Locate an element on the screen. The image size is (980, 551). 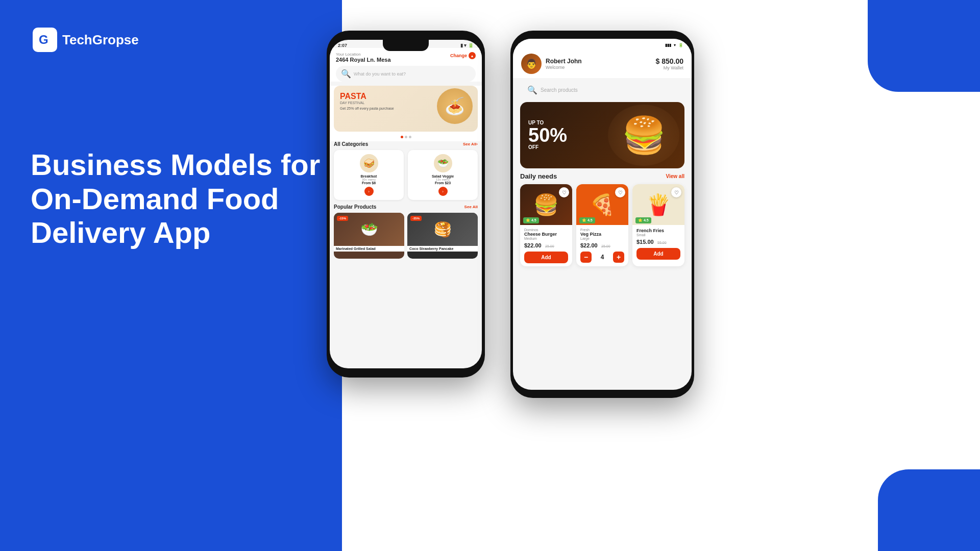
salad-icon: 🥗 is located at coordinates (443, 163).